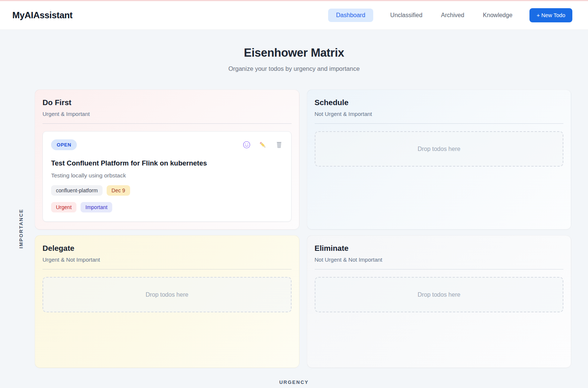 The height and width of the screenshot is (388, 588). Describe the element at coordinates (167, 176) in the screenshot. I see `todo-description: Testing locally using orbstack` at that location.